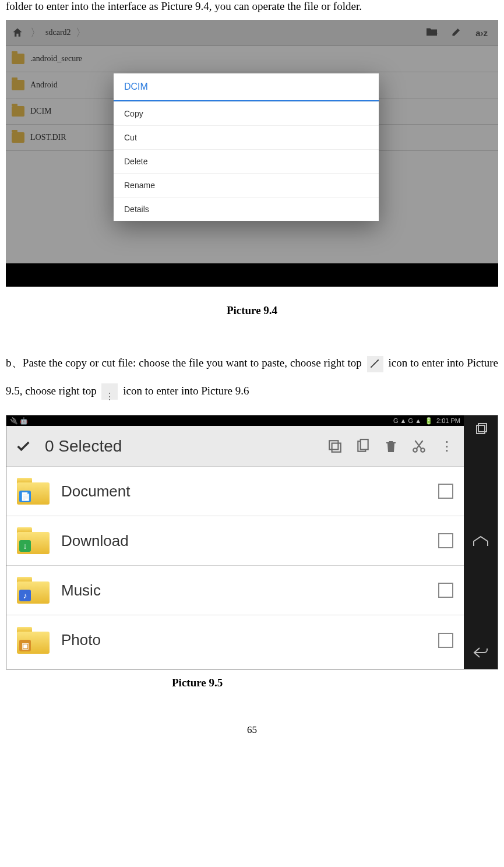 The width and height of the screenshot is (504, 867). What do you see at coordinates (25, 496) in the screenshot?
I see `doc-badge-icon: 📄` at bounding box center [25, 496].